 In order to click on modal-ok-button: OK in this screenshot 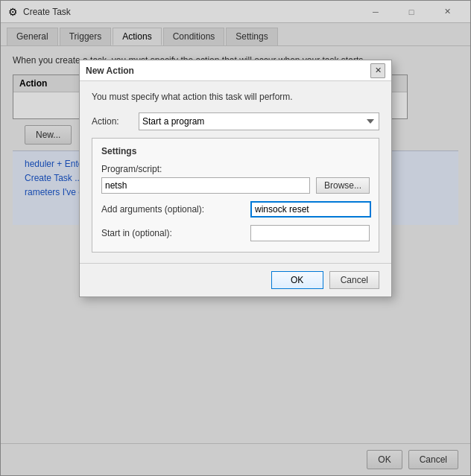, I will do `click(297, 280)`.